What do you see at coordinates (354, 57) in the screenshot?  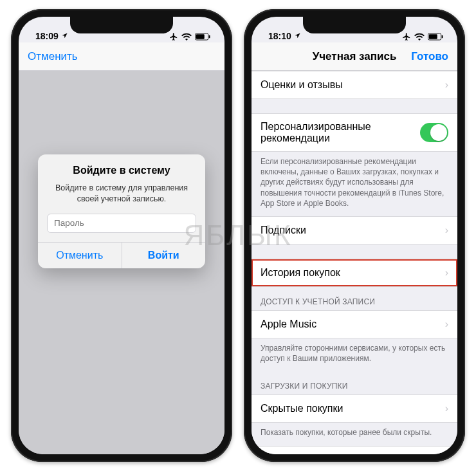 I see `navbar-right: Учетная запись Готово` at bounding box center [354, 57].